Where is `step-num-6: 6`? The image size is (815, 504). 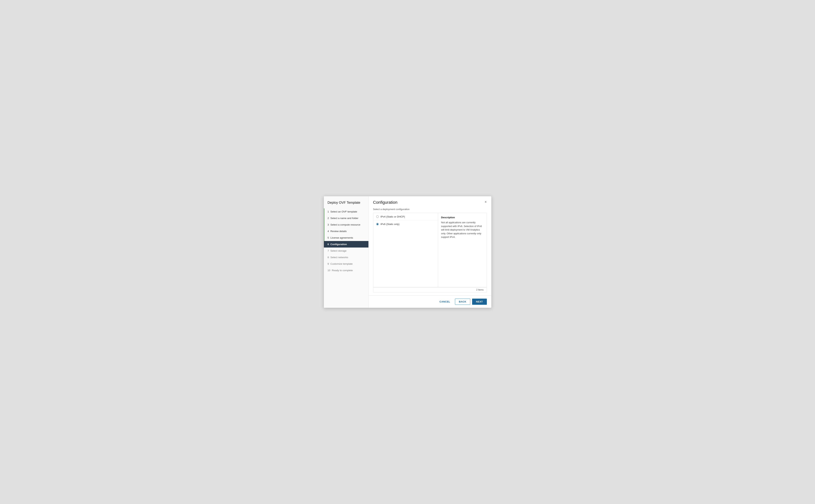 step-num-6: 6 is located at coordinates (328, 244).